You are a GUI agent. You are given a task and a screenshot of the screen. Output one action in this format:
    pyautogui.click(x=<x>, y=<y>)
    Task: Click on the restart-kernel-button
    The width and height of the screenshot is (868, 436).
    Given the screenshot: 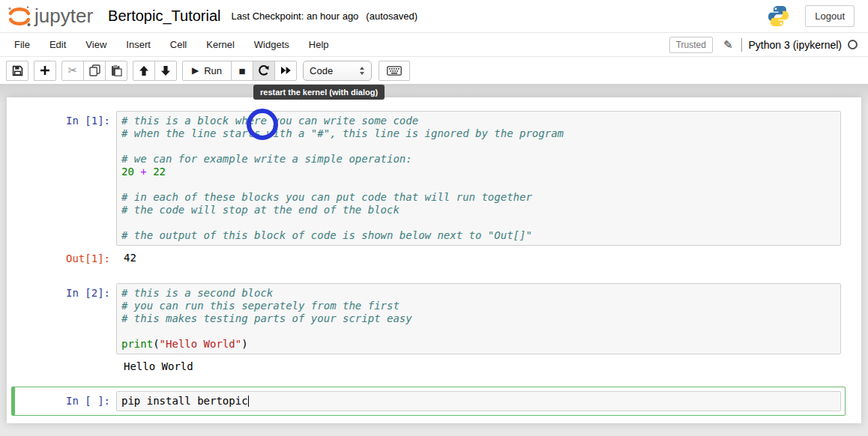 What is the action you would take?
    pyautogui.click(x=264, y=70)
    